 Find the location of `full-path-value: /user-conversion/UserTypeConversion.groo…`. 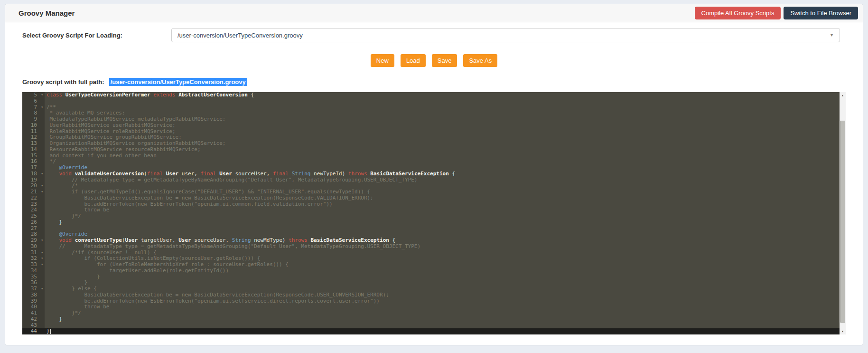

full-path-value: /user-conversion/UserTypeConversion.groo… is located at coordinates (178, 82).